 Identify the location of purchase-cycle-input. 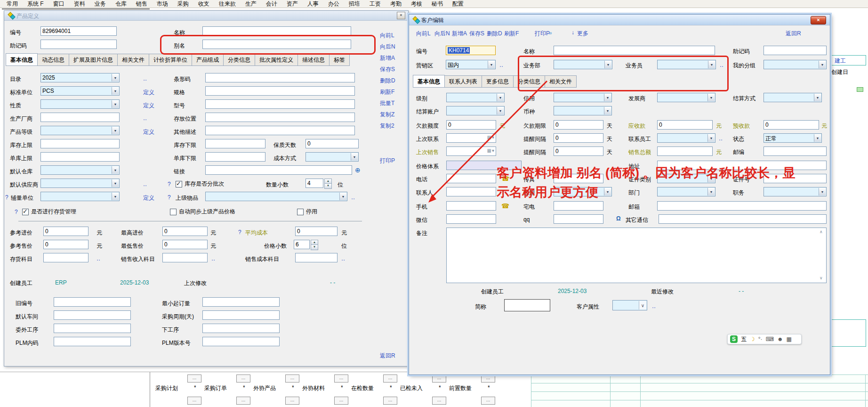
(241, 315).